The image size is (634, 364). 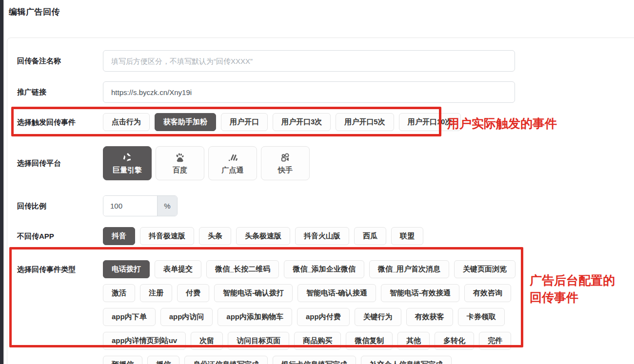 What do you see at coordinates (430, 122) in the screenshot?
I see `trigger-option-5: 用户开口10次` at bounding box center [430, 122].